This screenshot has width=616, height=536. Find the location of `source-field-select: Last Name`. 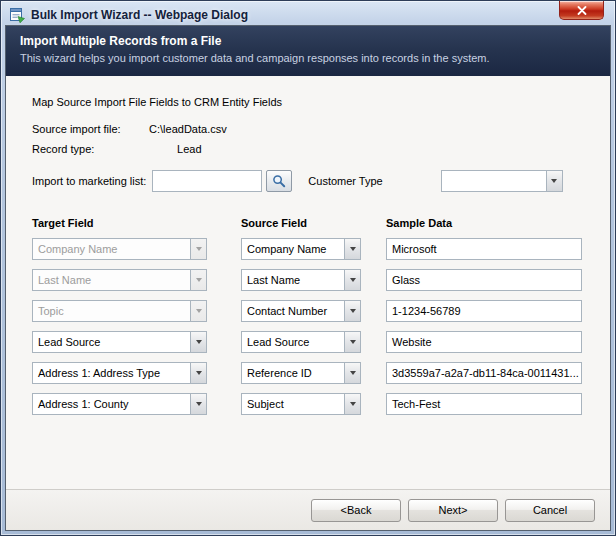

source-field-select: Last Name is located at coordinates (301, 280).